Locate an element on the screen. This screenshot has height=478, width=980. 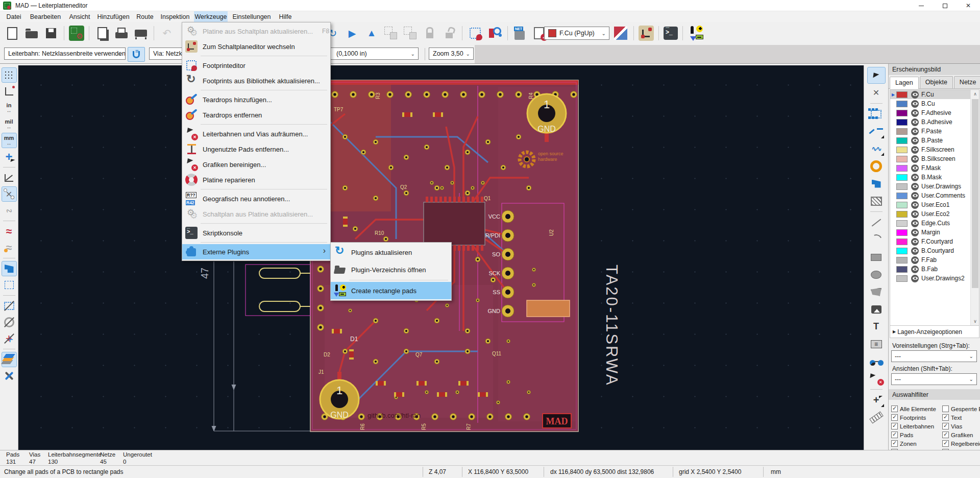
zone-filled-icon is located at coordinates (9, 269).